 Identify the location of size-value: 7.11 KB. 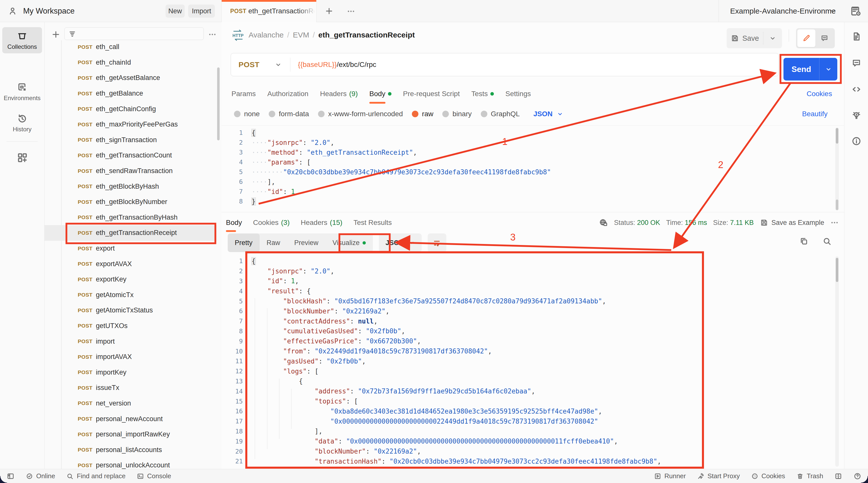
(742, 223).